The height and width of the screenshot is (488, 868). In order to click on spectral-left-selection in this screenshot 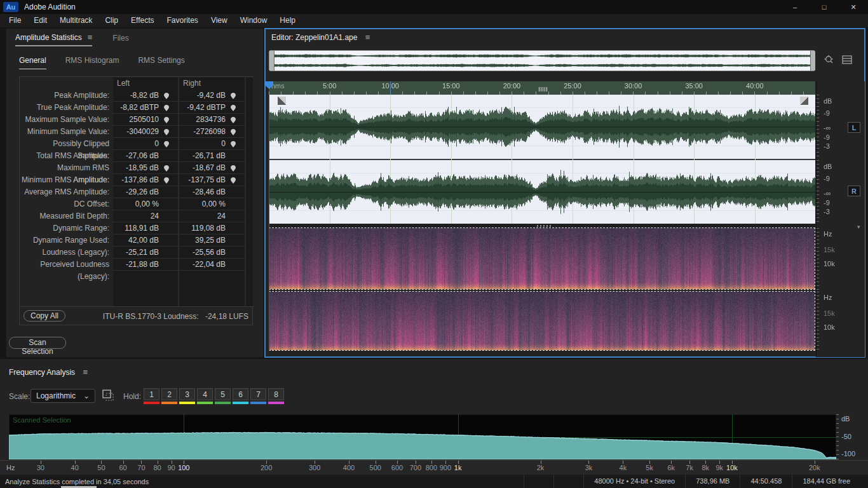, I will do `click(542, 259)`.